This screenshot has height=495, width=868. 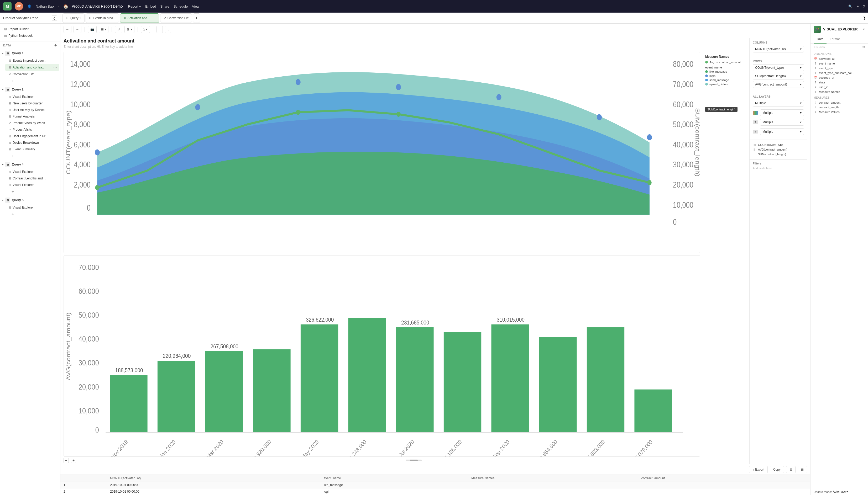 I want to click on col-amount: contract_amount, so click(x=724, y=478).